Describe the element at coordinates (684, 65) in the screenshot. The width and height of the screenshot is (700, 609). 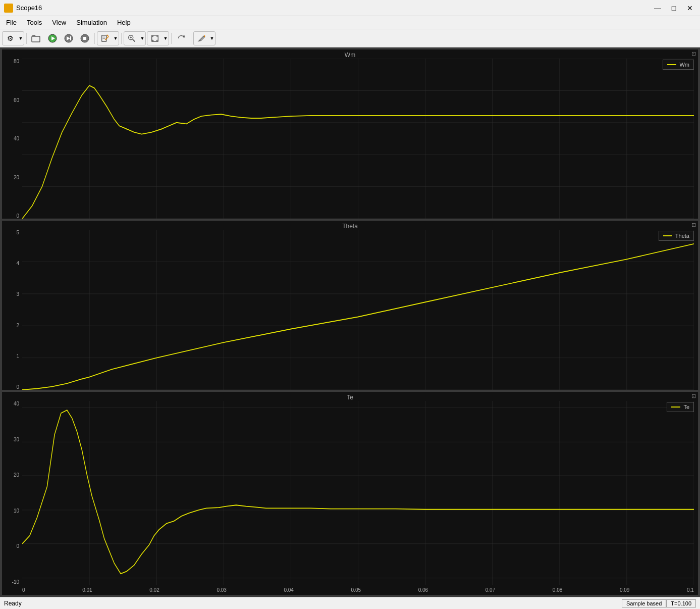
I see `wm-legend-label: Wm` at that location.